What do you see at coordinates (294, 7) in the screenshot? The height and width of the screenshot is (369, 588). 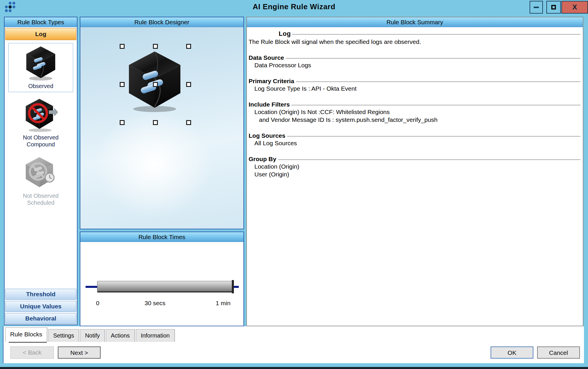 I see `titlebar: AI Engine Rule Wizard X` at bounding box center [294, 7].